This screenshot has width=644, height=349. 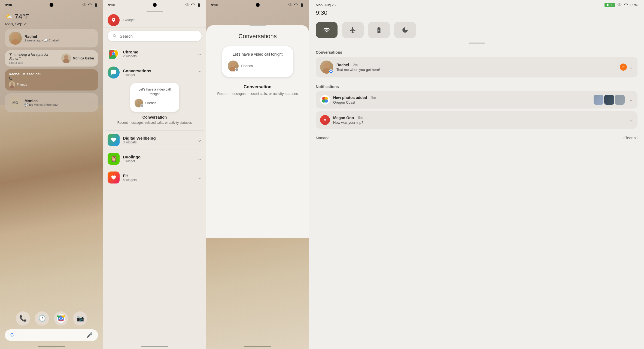 What do you see at coordinates (477, 138) in the screenshot?
I see `notif-manage-row: Manage Clear all` at bounding box center [477, 138].